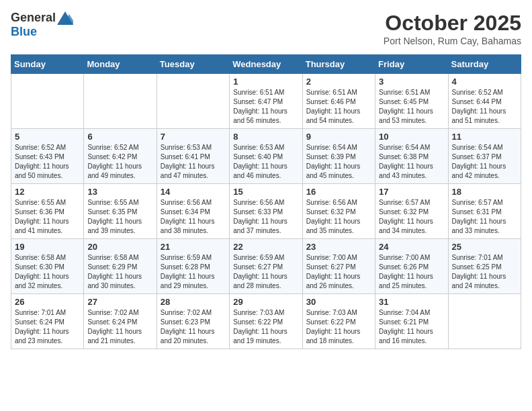 The height and width of the screenshot is (411, 532). What do you see at coordinates (266, 267) in the screenshot?
I see `calendar-cell: 22Sunrise: 6:59 AMSunset: 6:27 PMDayligh…` at bounding box center [266, 267].